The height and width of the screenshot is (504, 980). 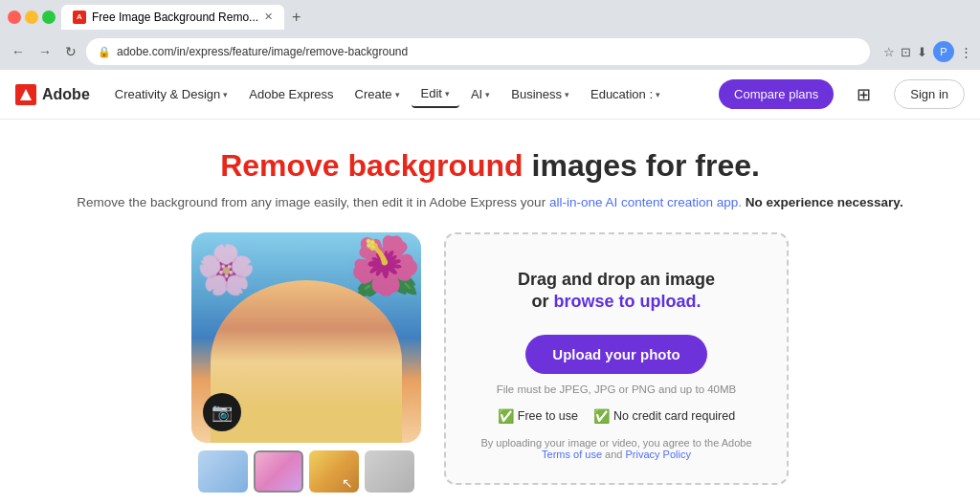 I want to click on cursor-icon: ↖, so click(x=347, y=483).